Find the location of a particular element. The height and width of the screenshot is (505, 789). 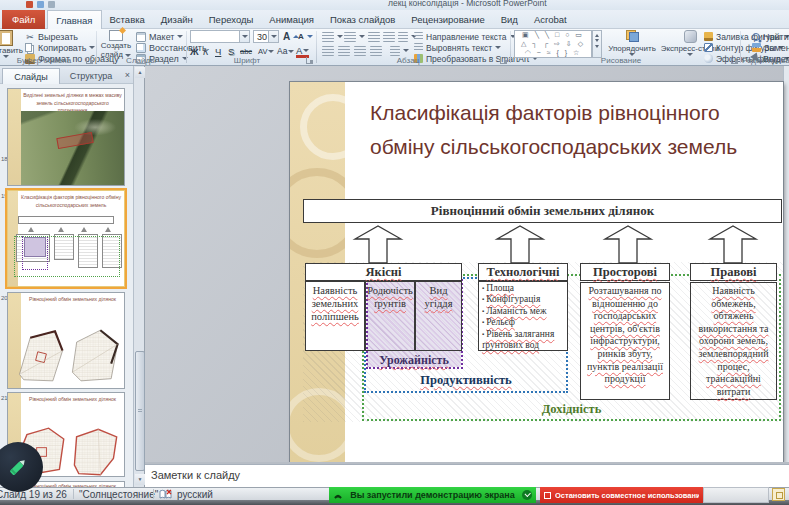

legal-box: Наявність обмежень, обтяжень використанн… is located at coordinates (734, 341).